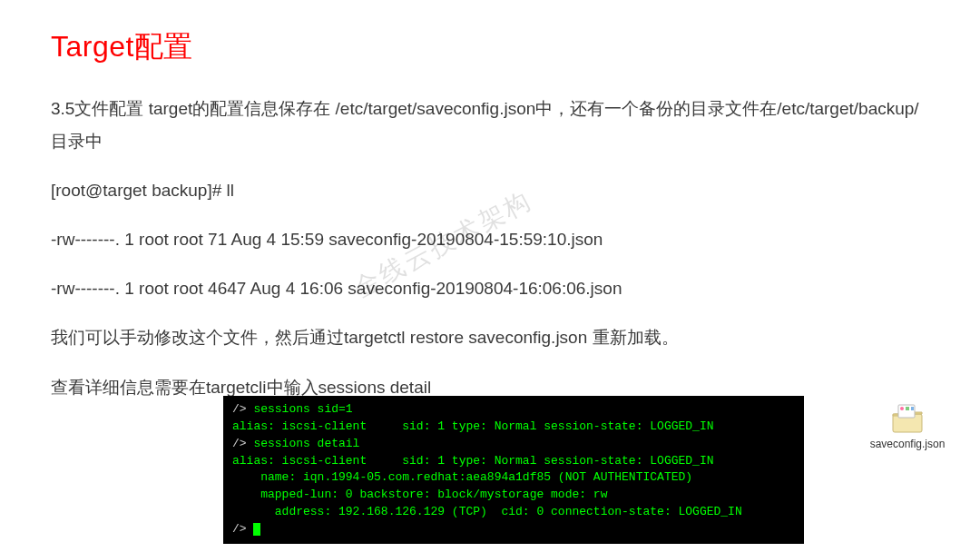 This screenshot has height=552, width=980. Describe the element at coordinates (514, 410) in the screenshot. I see `terminal-line: /> sessions sid=1` at that location.